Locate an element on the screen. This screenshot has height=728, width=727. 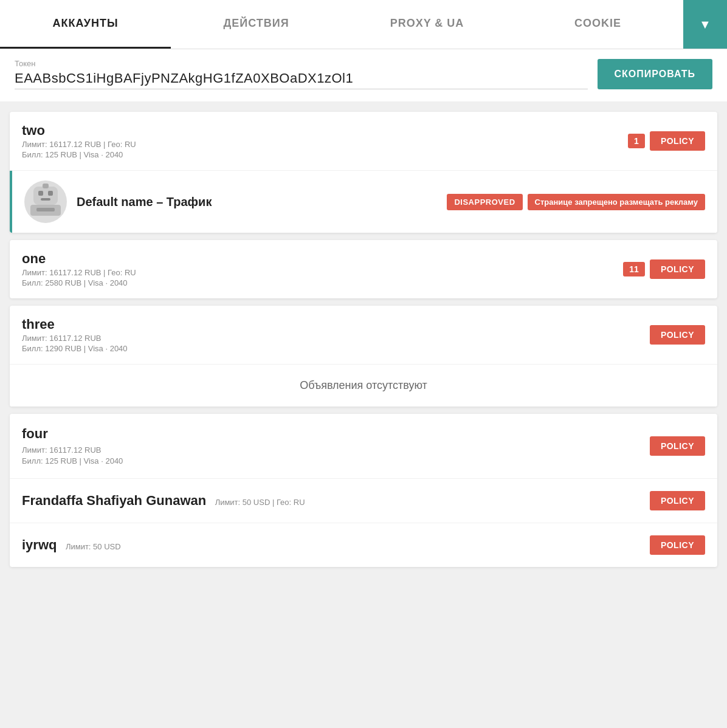
account-actions-two: 1 POLICY is located at coordinates (666, 141).